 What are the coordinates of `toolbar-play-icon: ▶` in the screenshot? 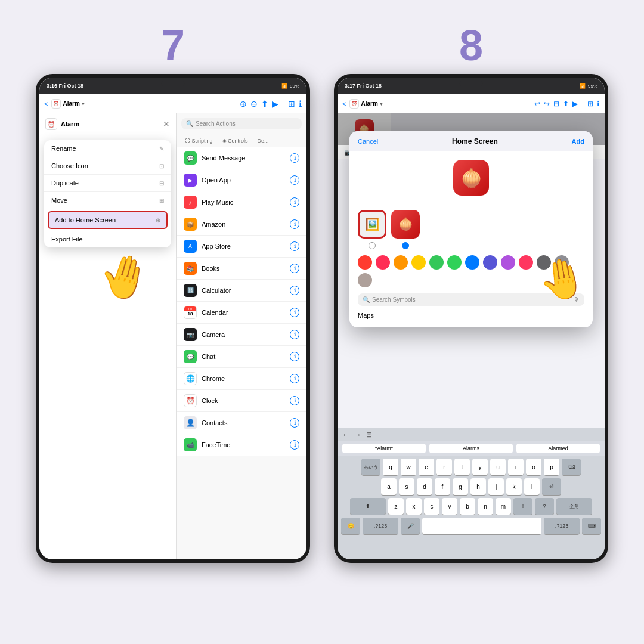 It's located at (275, 104).